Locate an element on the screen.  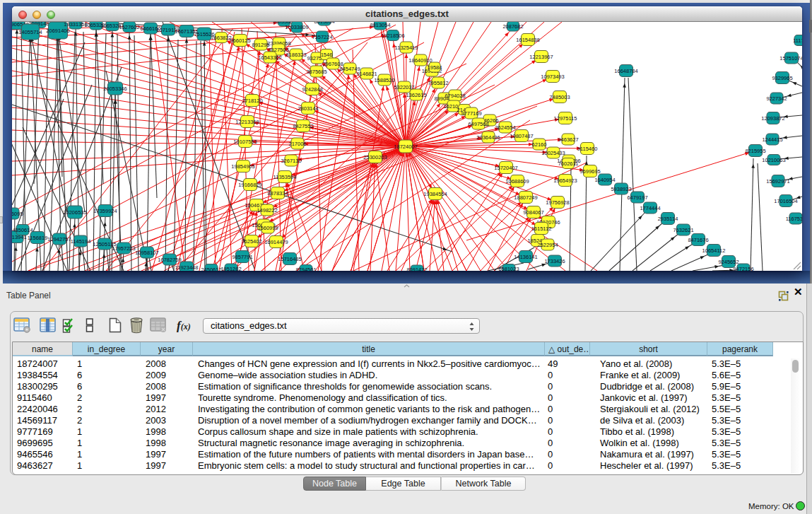
svg-text: 9242848 is located at coordinates (312, 89).